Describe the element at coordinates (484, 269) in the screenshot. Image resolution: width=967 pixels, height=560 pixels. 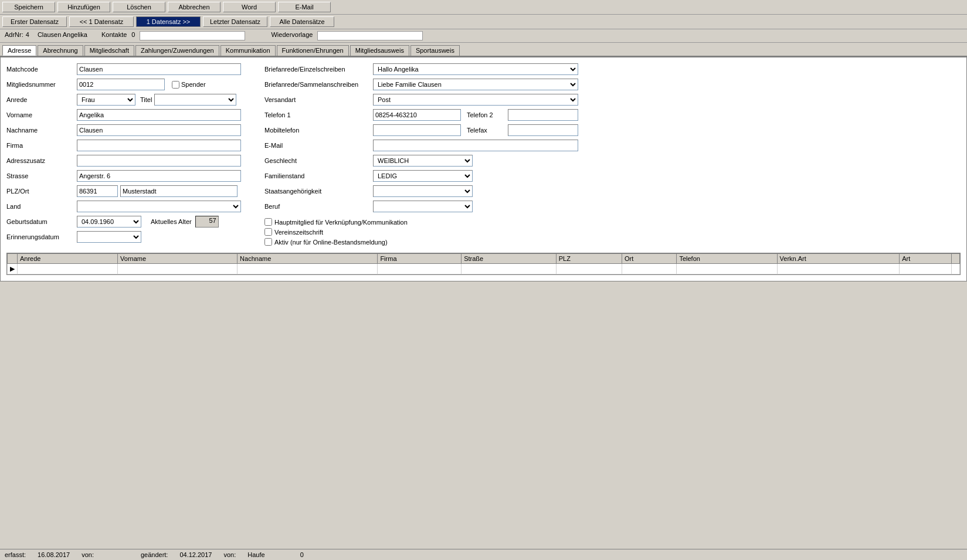
I see `table-row: ▶` at that location.